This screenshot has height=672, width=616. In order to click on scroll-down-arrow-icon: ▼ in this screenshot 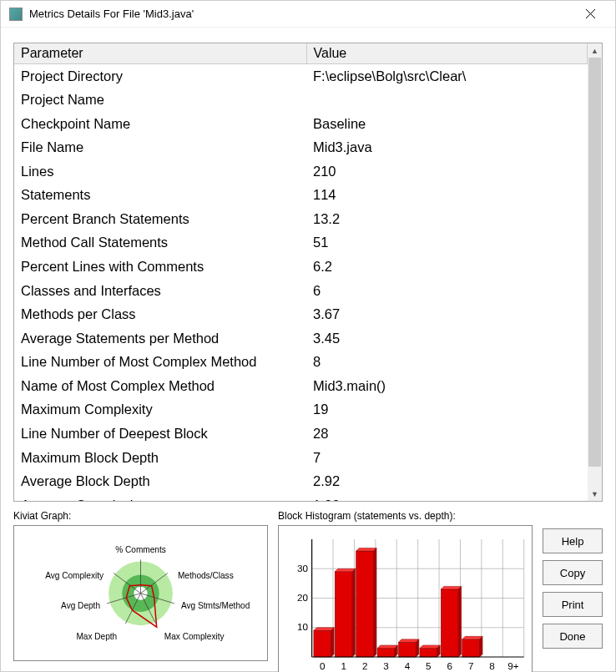, I will do `click(594, 494)`.